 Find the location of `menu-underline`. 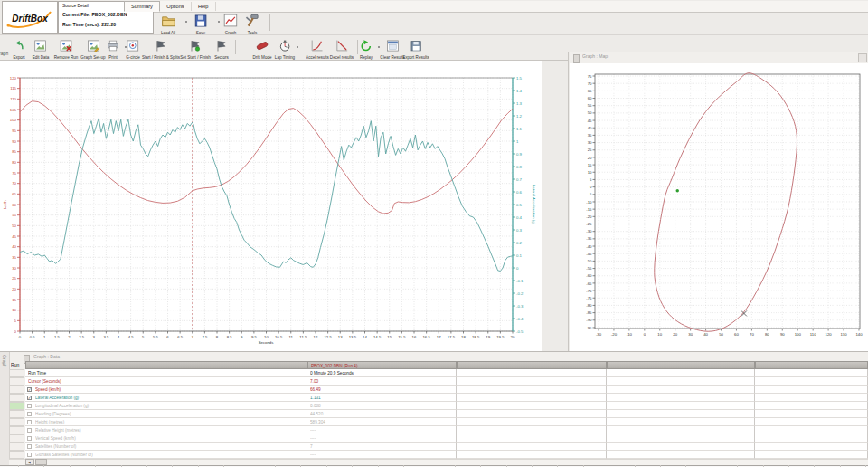

menu-underline is located at coordinates (511, 13).